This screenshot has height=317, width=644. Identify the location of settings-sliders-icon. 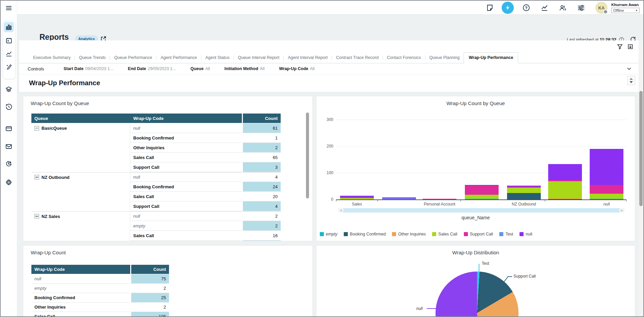
(581, 8).